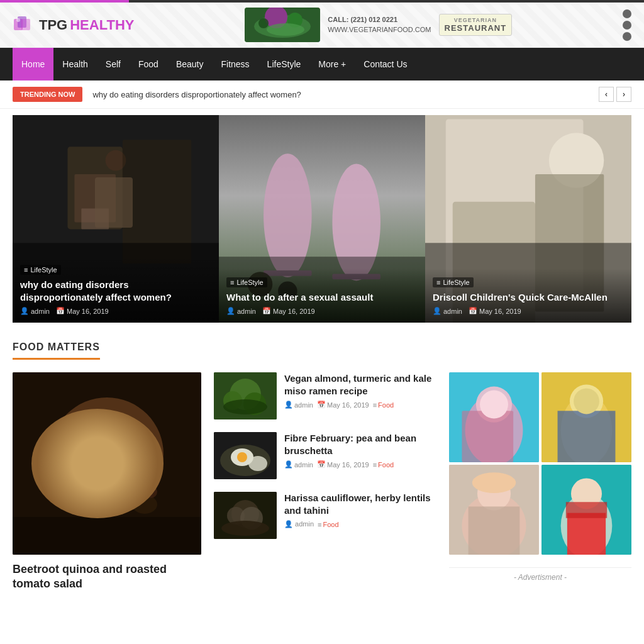 Image resolution: width=644 pixels, height=644 pixels. What do you see at coordinates (325, 516) in the screenshot?
I see `food-small-card-3: Harissa cauliflower, herby lentils and t…` at bounding box center [325, 516].